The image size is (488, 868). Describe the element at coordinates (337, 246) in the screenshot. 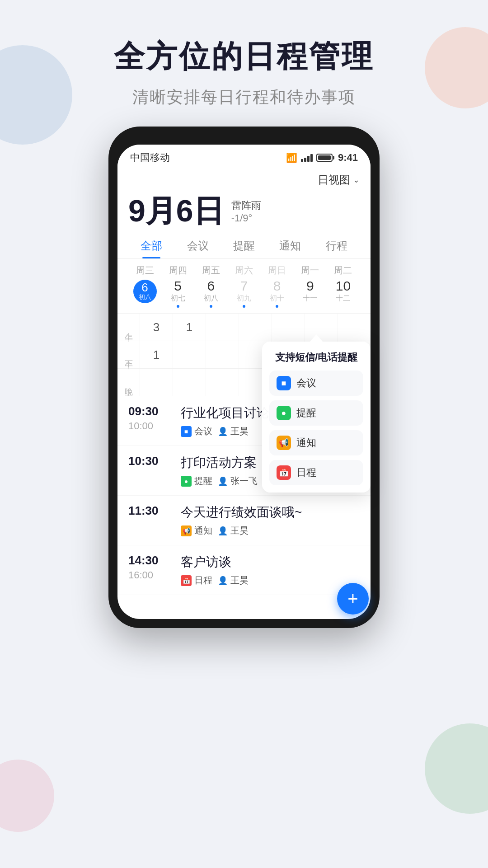

I see `tab-itinerary: 行程` at that location.